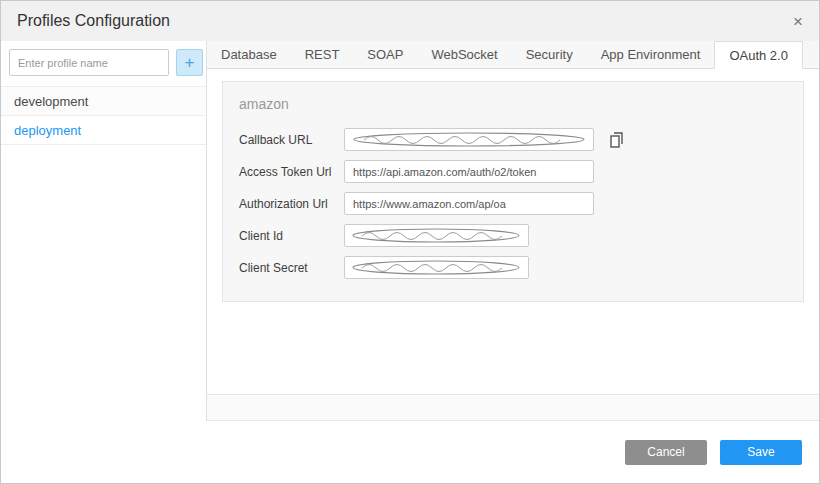  Describe the element at coordinates (464, 54) in the screenshot. I see `tab-websocket: WebSocket` at that location.